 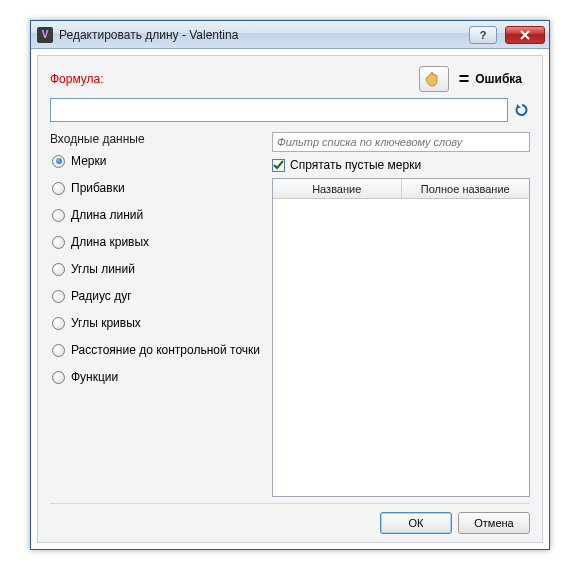 What do you see at coordinates (356, 165) in the screenshot?
I see `hide-empty-label: Спрятать пустые мерки` at bounding box center [356, 165].